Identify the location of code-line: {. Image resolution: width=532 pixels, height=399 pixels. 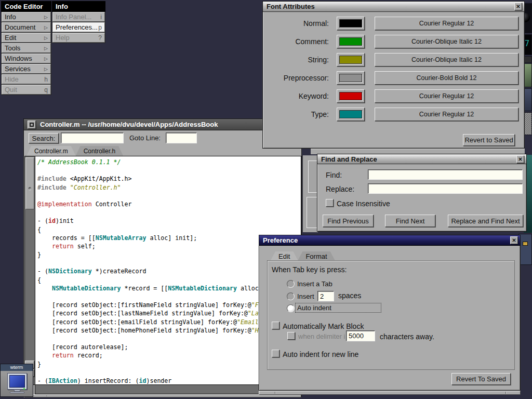
(169, 230).